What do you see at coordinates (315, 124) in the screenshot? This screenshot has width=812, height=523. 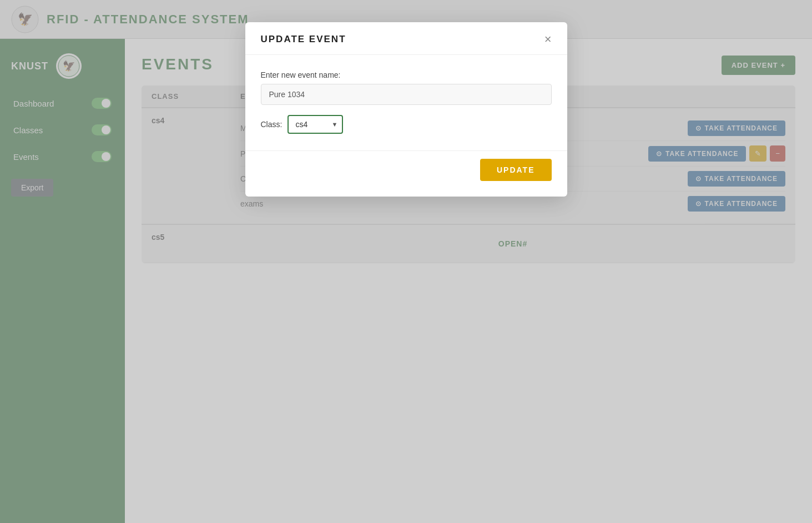 I see `class-select-wrapper: cs1 cs2 cs3 cs4 cs5` at bounding box center [315, 124].